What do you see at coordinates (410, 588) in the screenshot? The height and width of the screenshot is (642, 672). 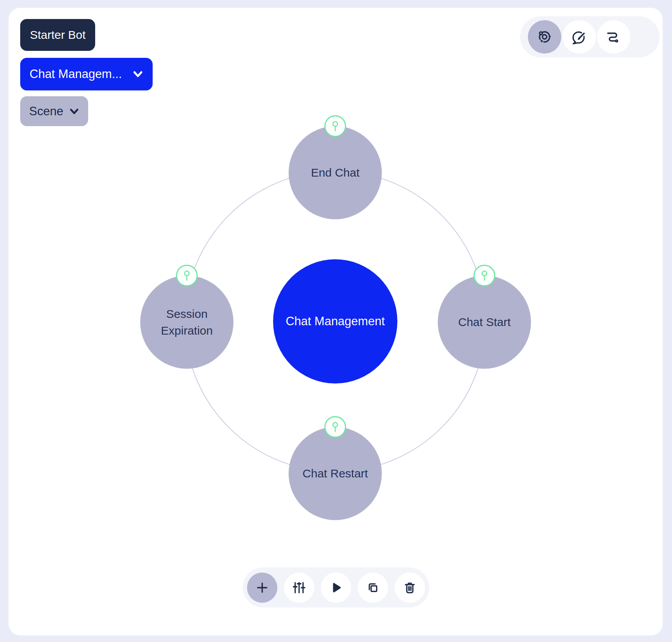 I see `delete-button` at bounding box center [410, 588].